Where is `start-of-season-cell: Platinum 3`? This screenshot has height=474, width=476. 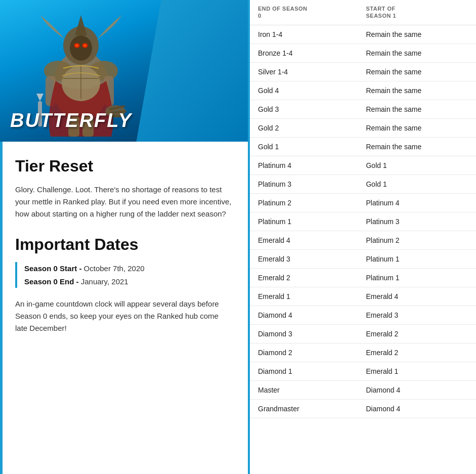 start-of-season-cell: Platinum 3 is located at coordinates (417, 222).